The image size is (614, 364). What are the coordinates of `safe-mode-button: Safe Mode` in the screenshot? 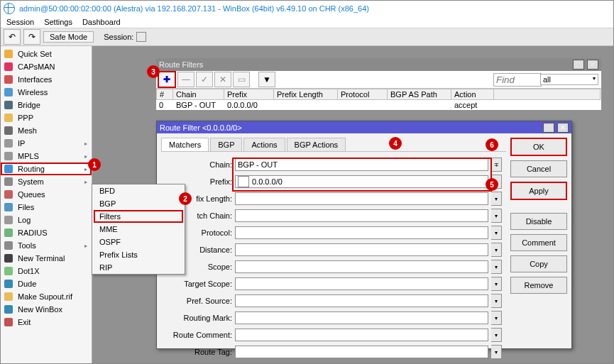 It's located at (68, 37).